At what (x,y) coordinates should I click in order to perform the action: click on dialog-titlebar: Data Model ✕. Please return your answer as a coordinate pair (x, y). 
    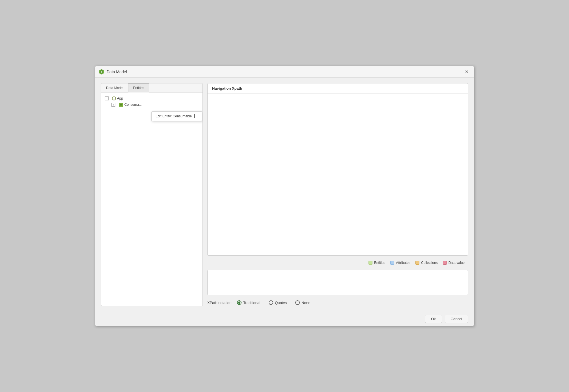
    Looking at the image, I should click on (284, 72).